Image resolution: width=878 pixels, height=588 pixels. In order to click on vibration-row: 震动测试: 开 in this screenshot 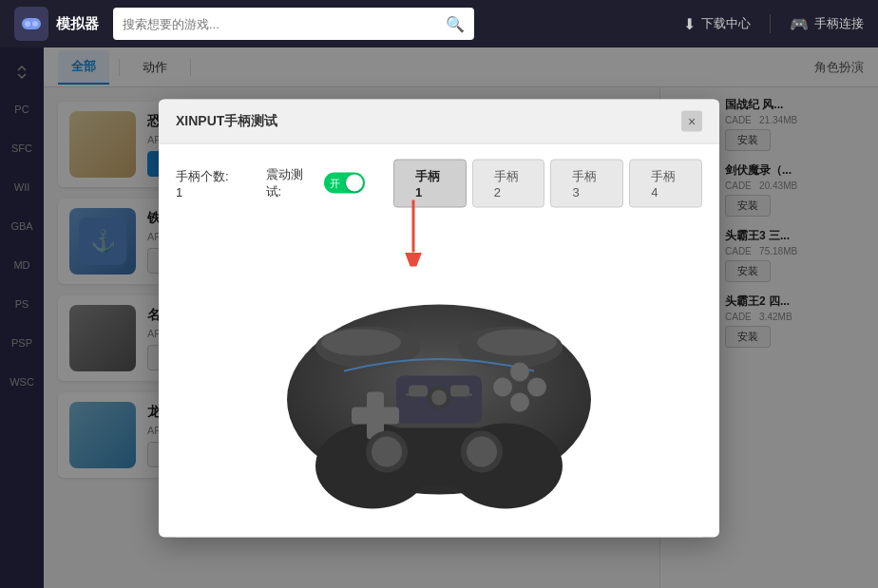, I will do `click(315, 183)`.